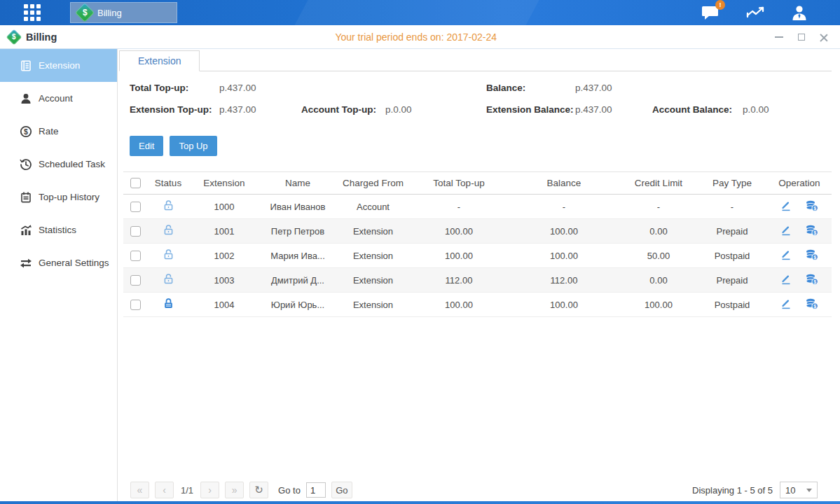  Describe the element at coordinates (193, 146) in the screenshot. I see `top-up-button: Top Up` at that location.